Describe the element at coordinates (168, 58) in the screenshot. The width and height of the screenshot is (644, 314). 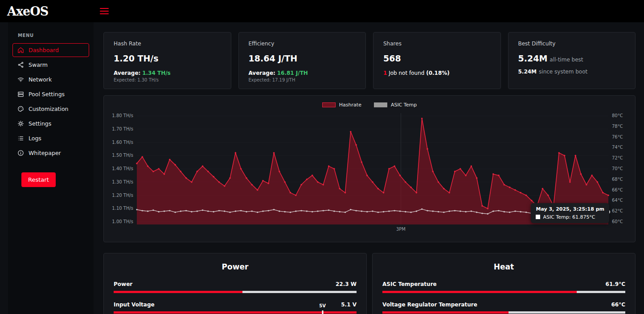
I see `hashrate-value: 1.20 TH/s` at that location.